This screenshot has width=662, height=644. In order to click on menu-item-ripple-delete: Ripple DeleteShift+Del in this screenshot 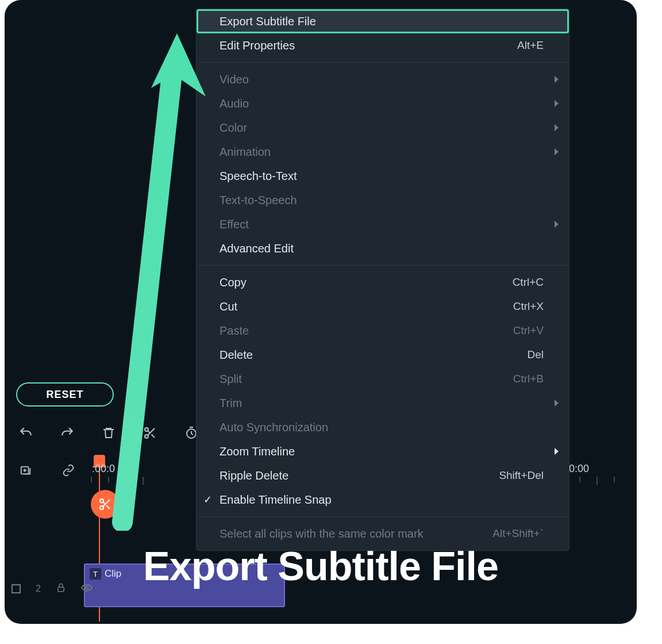, I will do `click(383, 476)`.